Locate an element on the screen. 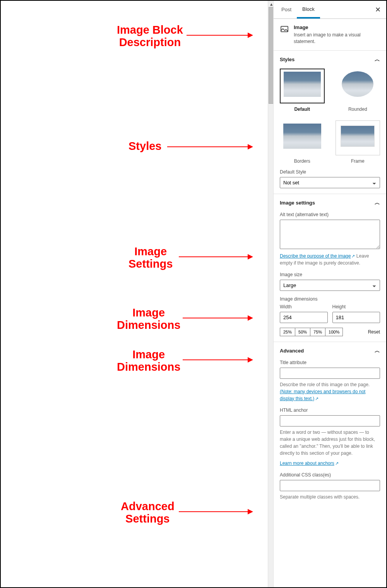  html-anchor-label: HTML anchor is located at coordinates (330, 410).